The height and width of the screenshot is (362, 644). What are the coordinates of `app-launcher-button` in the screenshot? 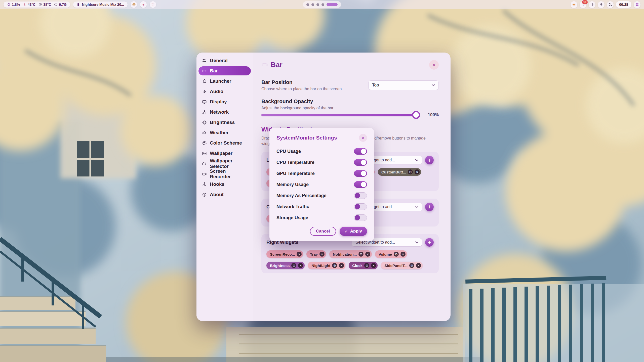 It's located at (637, 5).